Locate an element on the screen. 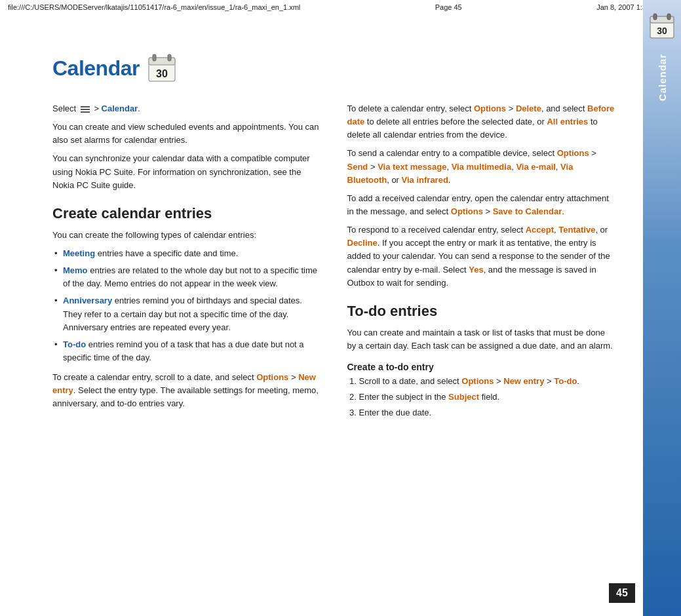 The height and width of the screenshot is (616, 681). delete-para: To delete a calendar entry, select Optio… is located at coordinates (482, 122).